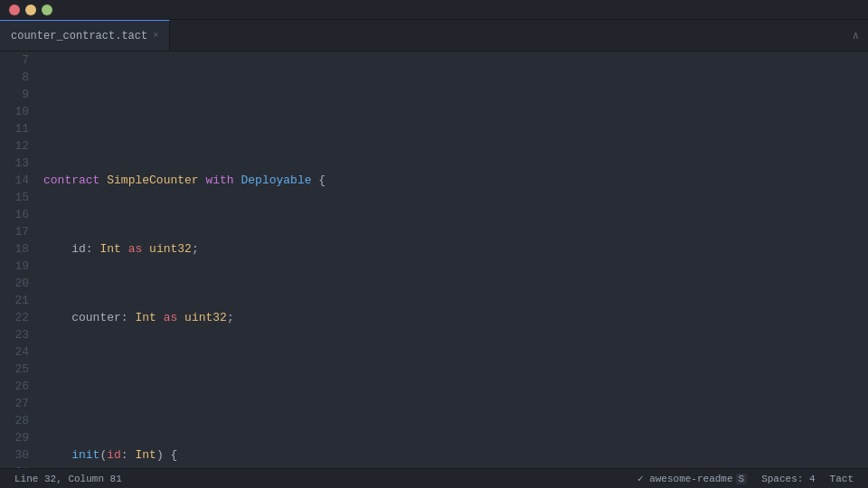 Image resolution: width=868 pixels, height=488 pixels. What do you see at coordinates (456, 318) in the screenshot?
I see `code-line-10: counter: Int as uint32;` at bounding box center [456, 318].